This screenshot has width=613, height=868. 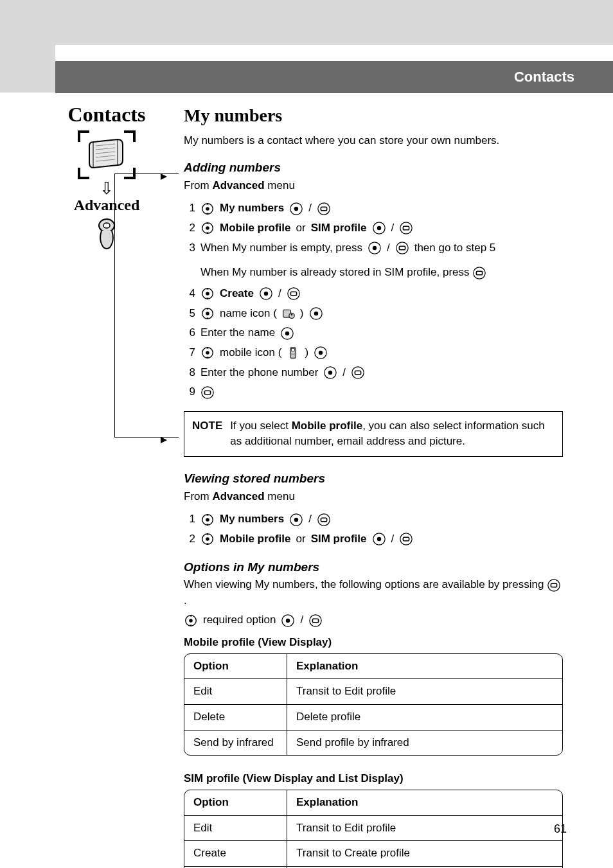 I want to click on step-bold: My numbers, so click(x=252, y=519).